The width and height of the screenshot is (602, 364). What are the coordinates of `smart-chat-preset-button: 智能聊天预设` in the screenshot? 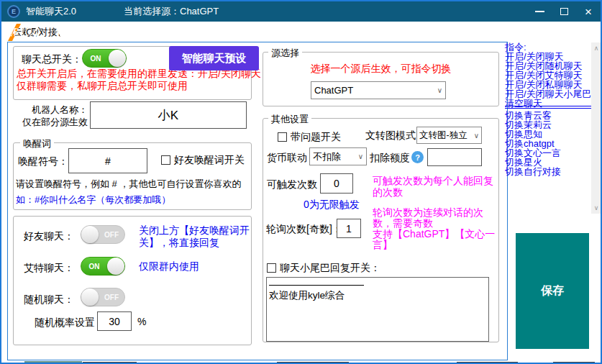 It's located at (214, 58).